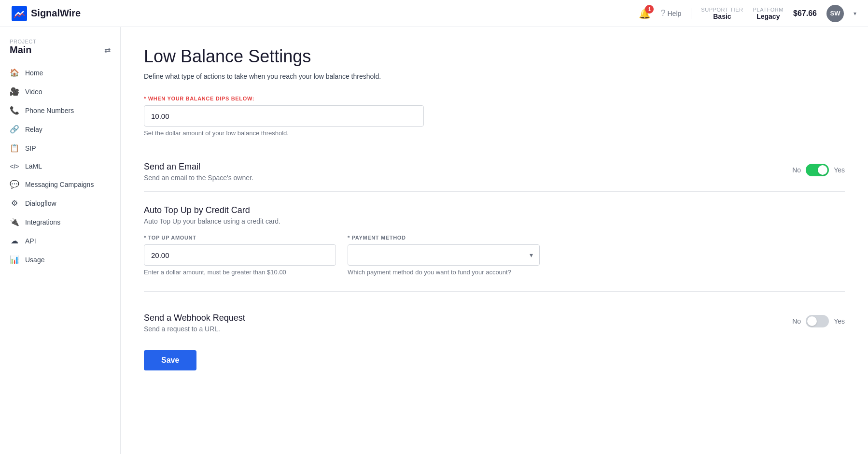 The height and width of the screenshot is (454, 868). Describe the element at coordinates (494, 292) in the screenshot. I see `section-divider` at that location.